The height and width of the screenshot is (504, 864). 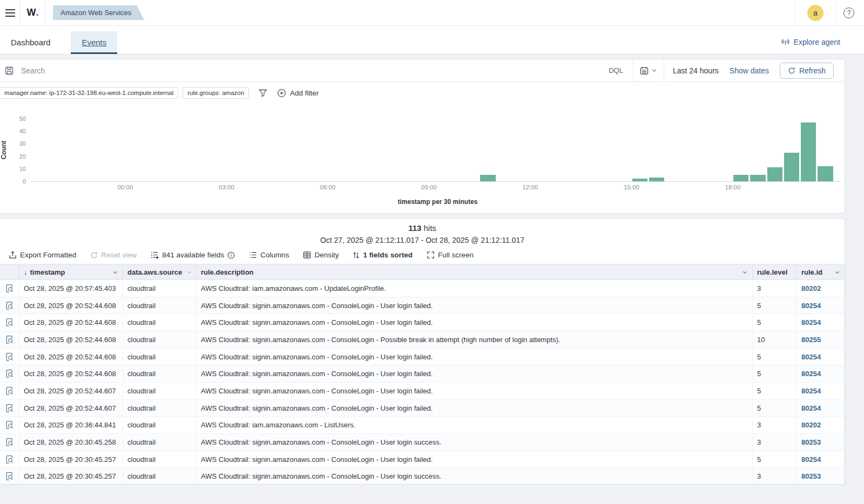 I want to click on x-tick-label: 12:00, so click(x=530, y=187).